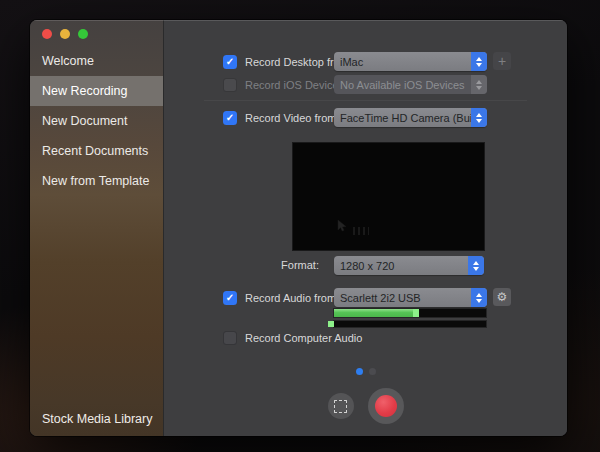 The width and height of the screenshot is (600, 452). Describe the element at coordinates (366, 100) in the screenshot. I see `section-divider` at that location.